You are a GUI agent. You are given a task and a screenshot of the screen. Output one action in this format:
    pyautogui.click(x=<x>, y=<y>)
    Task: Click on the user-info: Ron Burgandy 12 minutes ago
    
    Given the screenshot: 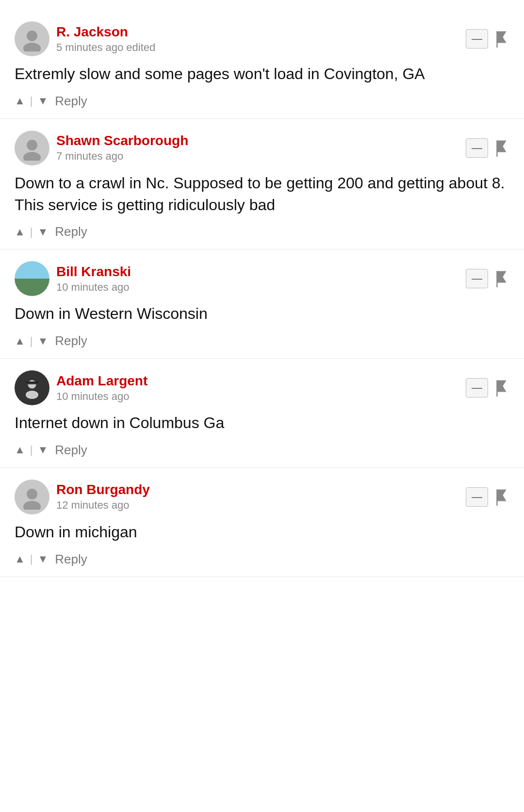 What is the action you would take?
    pyautogui.click(x=103, y=497)
    